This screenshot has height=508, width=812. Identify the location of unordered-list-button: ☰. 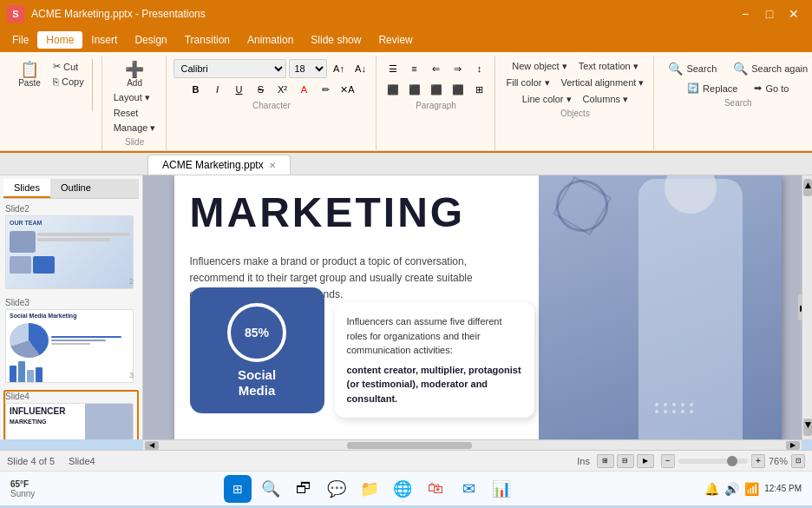
(393, 69).